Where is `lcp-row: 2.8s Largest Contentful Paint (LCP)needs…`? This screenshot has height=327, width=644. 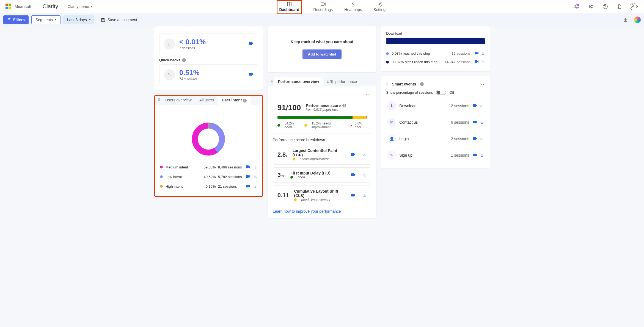
lcp-row: 2.8s Largest Contentful Paint (LCP)needs… is located at coordinates (322, 155).